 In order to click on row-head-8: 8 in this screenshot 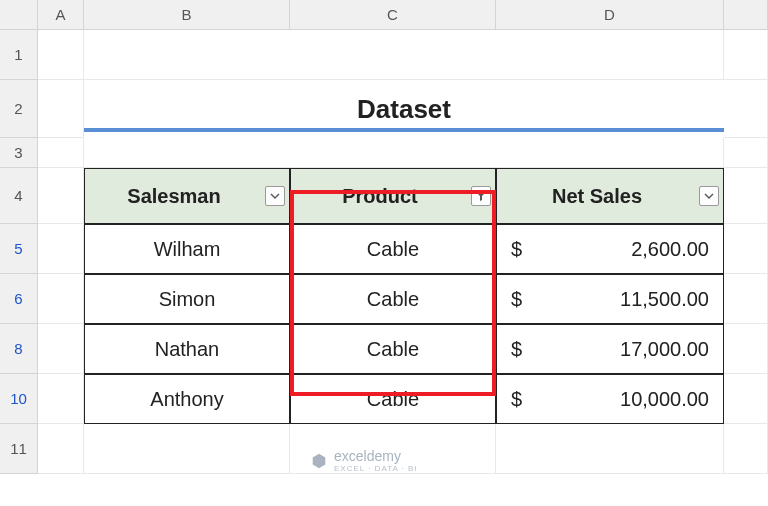, I will do `click(19, 349)`.